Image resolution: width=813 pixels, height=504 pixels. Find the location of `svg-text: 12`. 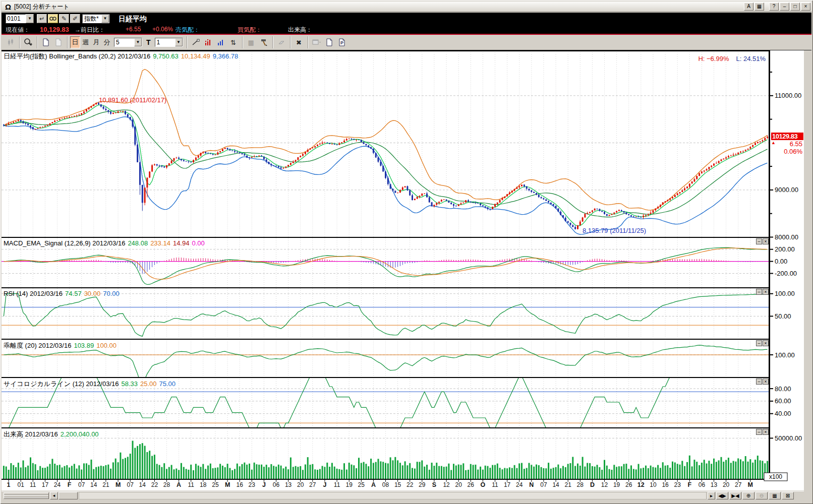

svg-text: 12 is located at coordinates (446, 485).